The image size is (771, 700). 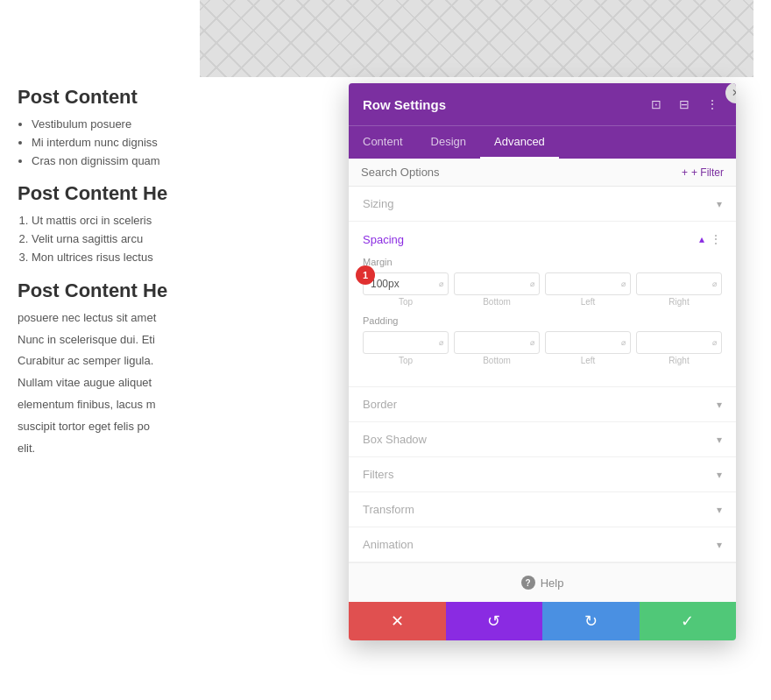 What do you see at coordinates (449, 142) in the screenshot?
I see `tab-design: Design` at bounding box center [449, 142].